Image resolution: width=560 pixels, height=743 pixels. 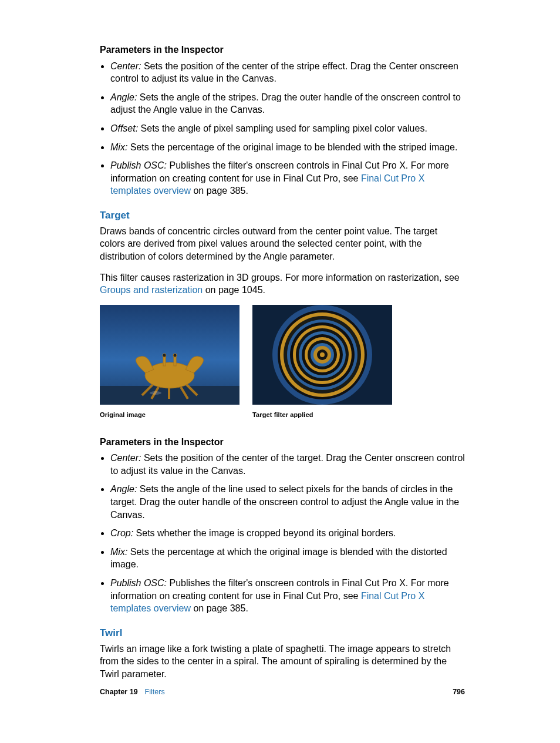 I want to click on chapter-name: Filters, so click(x=155, y=692).